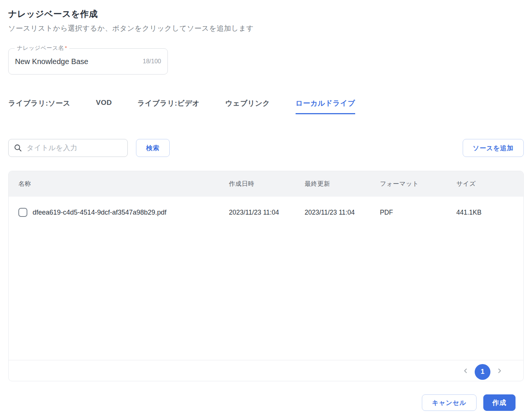  I want to click on row-checkbox, so click(23, 212).